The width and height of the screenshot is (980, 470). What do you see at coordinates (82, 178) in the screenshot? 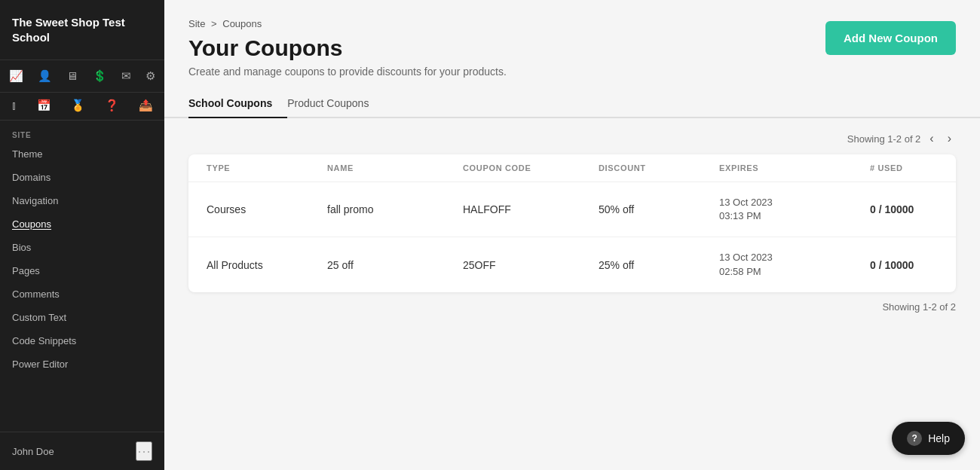
I see `sidebar-item-domains: Domains` at bounding box center [82, 178].